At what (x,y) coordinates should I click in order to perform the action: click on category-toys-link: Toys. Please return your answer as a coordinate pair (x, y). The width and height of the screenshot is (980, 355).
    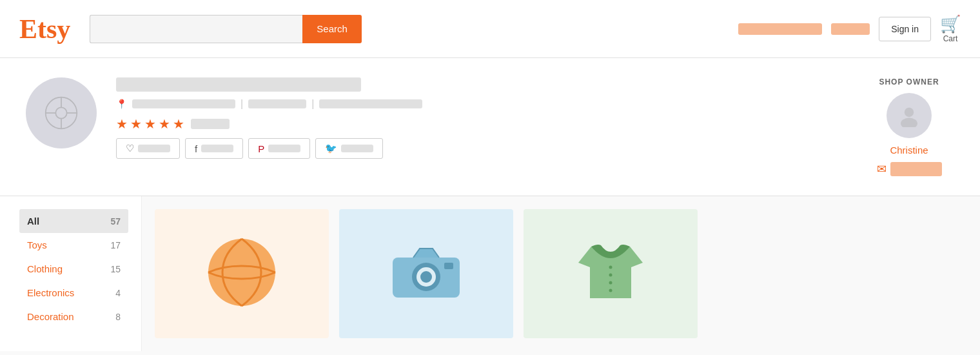
    Looking at the image, I should click on (37, 245).